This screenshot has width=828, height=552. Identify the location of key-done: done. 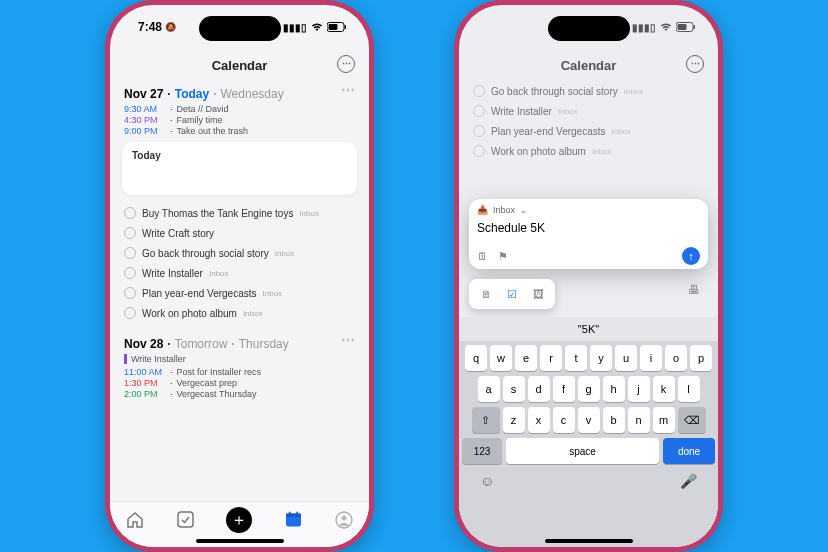
(689, 451).